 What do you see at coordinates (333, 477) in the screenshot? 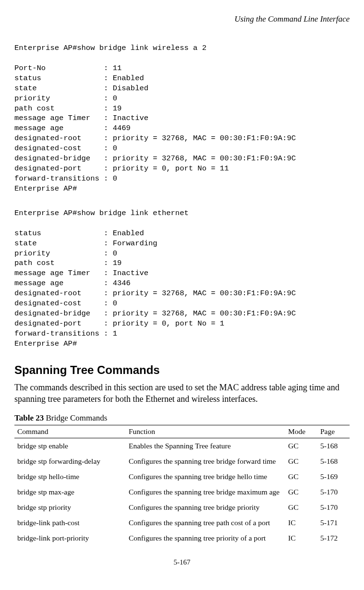
I see `cell-page: 5-169` at bounding box center [333, 477].